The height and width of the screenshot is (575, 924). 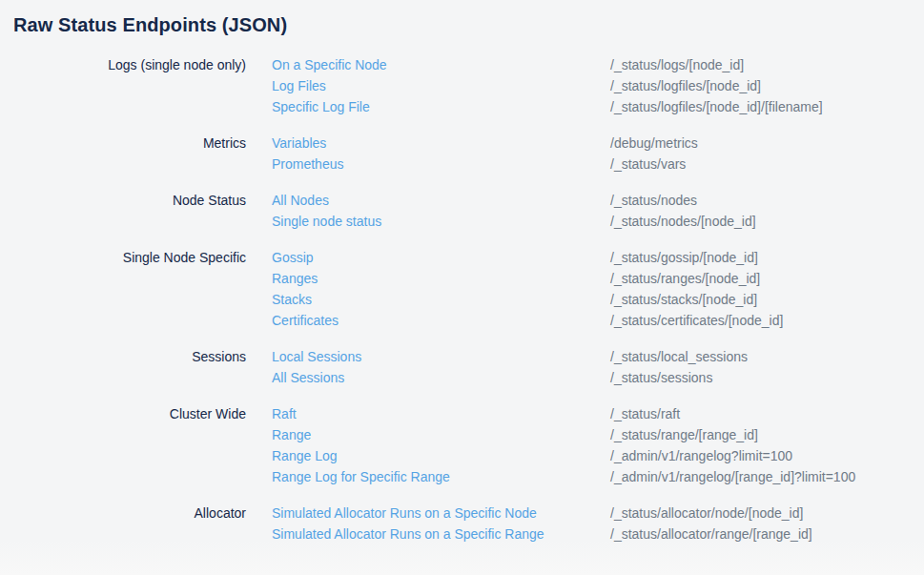 What do you see at coordinates (598, 445) in the screenshot?
I see `section-rows: Raft/_status/raftRange/_status/range/[ra…` at bounding box center [598, 445].